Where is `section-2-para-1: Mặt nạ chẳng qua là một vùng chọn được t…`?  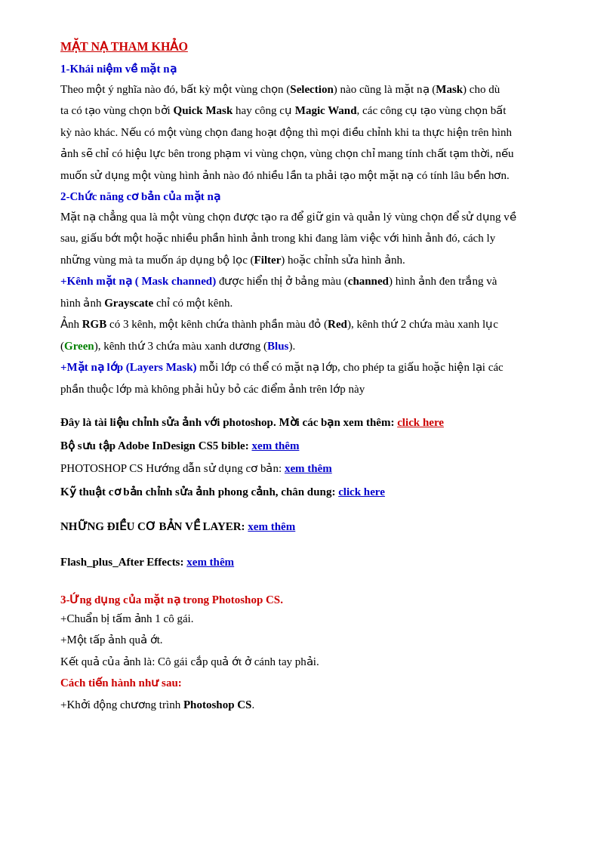 section-2-para-1: Mặt nạ chẳng qua là một vùng chọn được t… is located at coordinates (312, 217).